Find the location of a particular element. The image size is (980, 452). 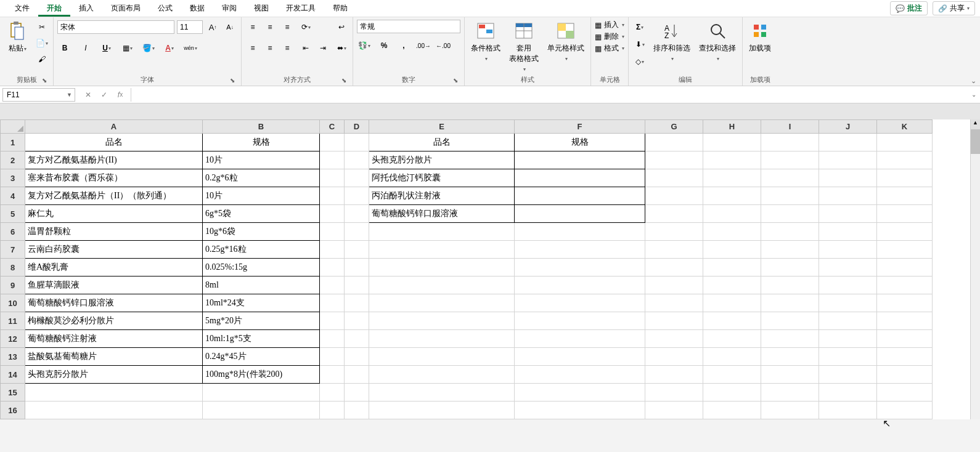

cell-C6 is located at coordinates (332, 232).